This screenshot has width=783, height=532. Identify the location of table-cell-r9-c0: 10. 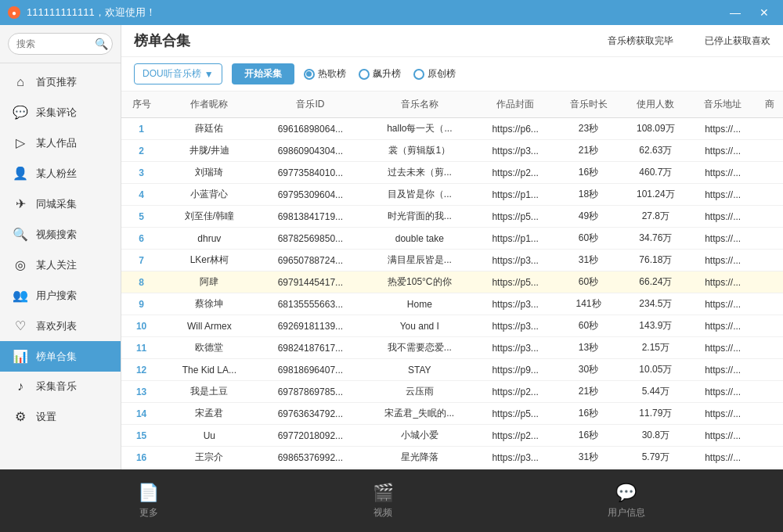
(141, 326).